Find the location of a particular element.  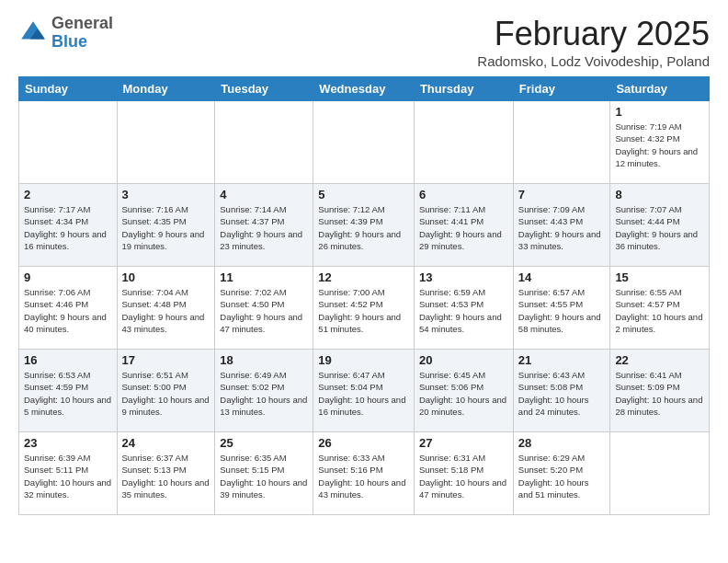

calendar-cell: 25Sunrise: 6:35 AM Sunset: 5:15 PM Dayli… is located at coordinates (265, 474).